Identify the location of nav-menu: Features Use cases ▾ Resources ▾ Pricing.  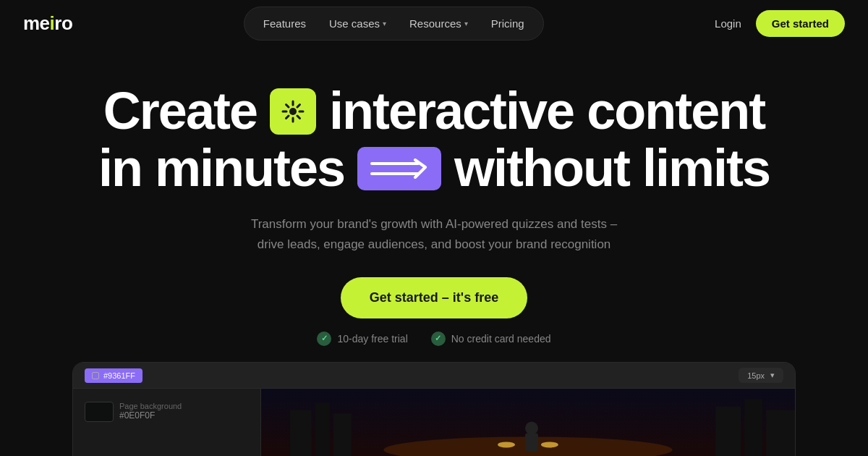
(393, 23).